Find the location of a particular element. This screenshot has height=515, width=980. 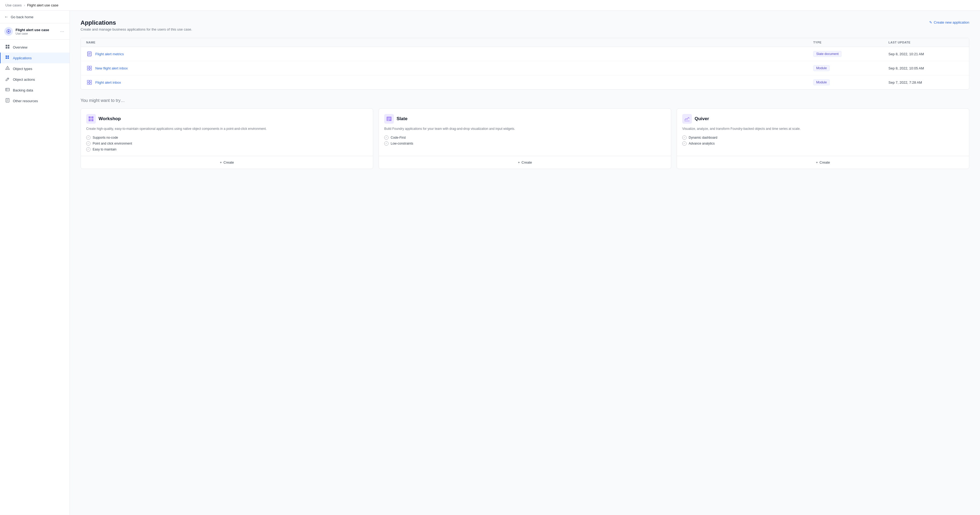

quiver-name: Quiver is located at coordinates (702, 119).